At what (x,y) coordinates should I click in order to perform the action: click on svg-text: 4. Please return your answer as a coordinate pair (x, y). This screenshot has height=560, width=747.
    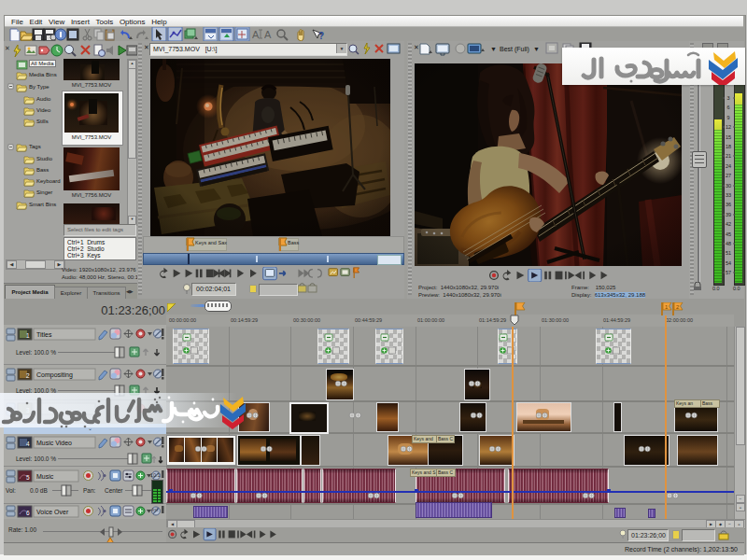
    Looking at the image, I should click on (28, 444).